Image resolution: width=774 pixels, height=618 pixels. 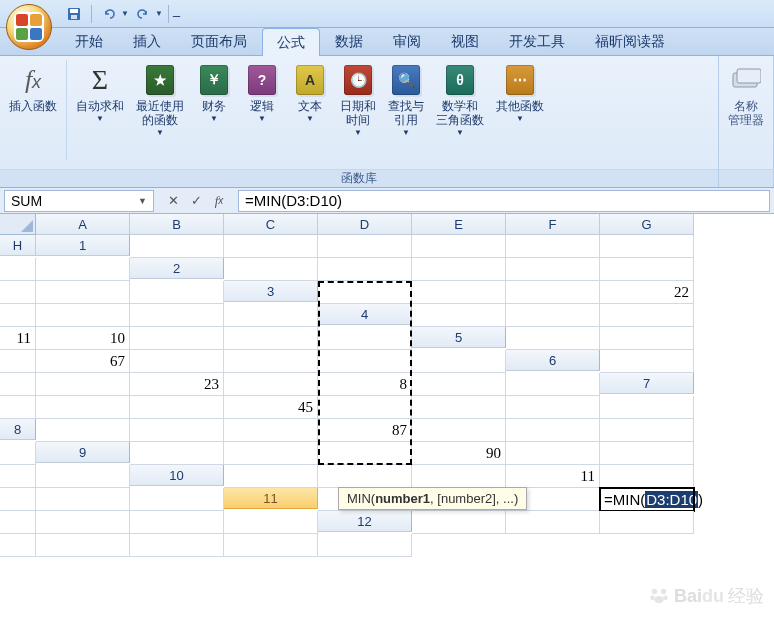 What do you see at coordinates (196, 201) in the screenshot?
I see `formula-enter-button: ✓` at bounding box center [196, 201].